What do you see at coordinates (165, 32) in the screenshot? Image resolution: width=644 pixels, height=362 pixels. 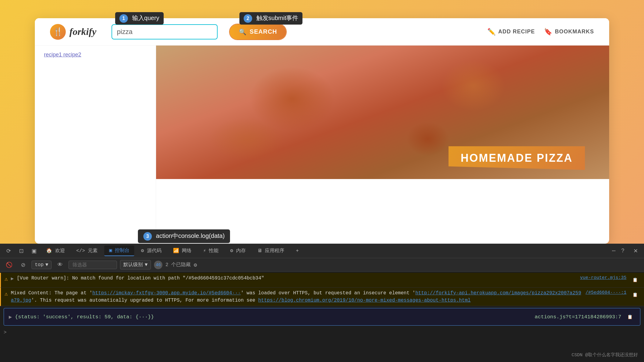 I see `search-input-wrapper` at bounding box center [165, 32].